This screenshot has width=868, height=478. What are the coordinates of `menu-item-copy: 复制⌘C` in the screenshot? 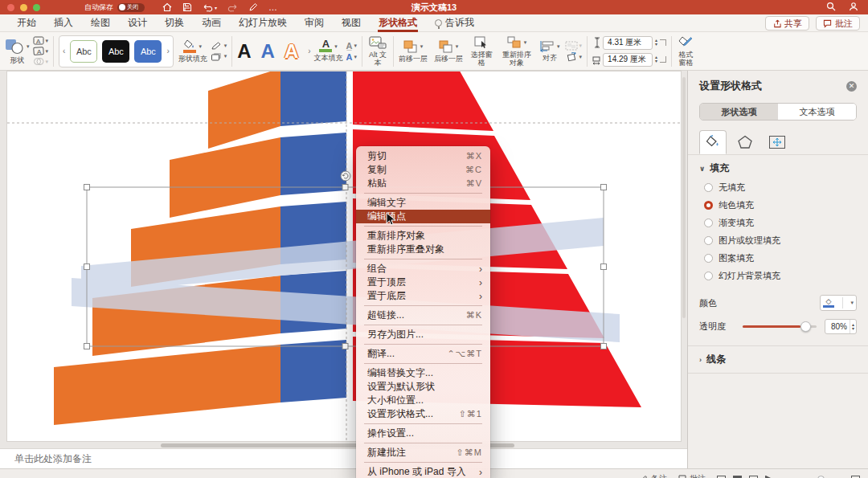 It's located at (423, 170).